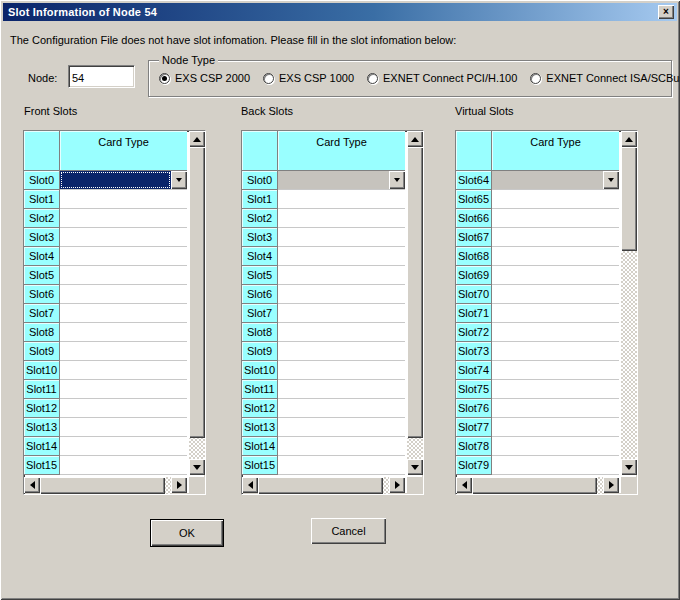 This screenshot has height=600, width=680. What do you see at coordinates (308, 78) in the screenshot?
I see `radio-exs-csp-1000: EXS CSP 1000` at bounding box center [308, 78].